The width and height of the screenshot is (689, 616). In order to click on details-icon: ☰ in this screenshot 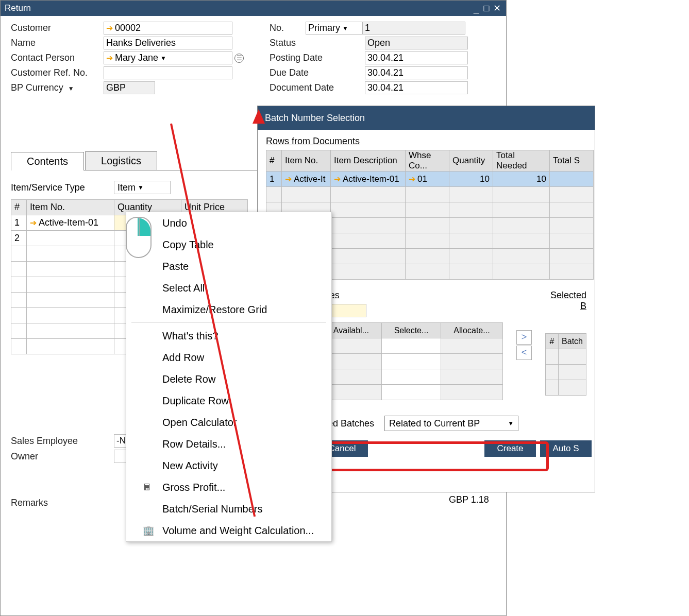, I will do `click(239, 58)`.